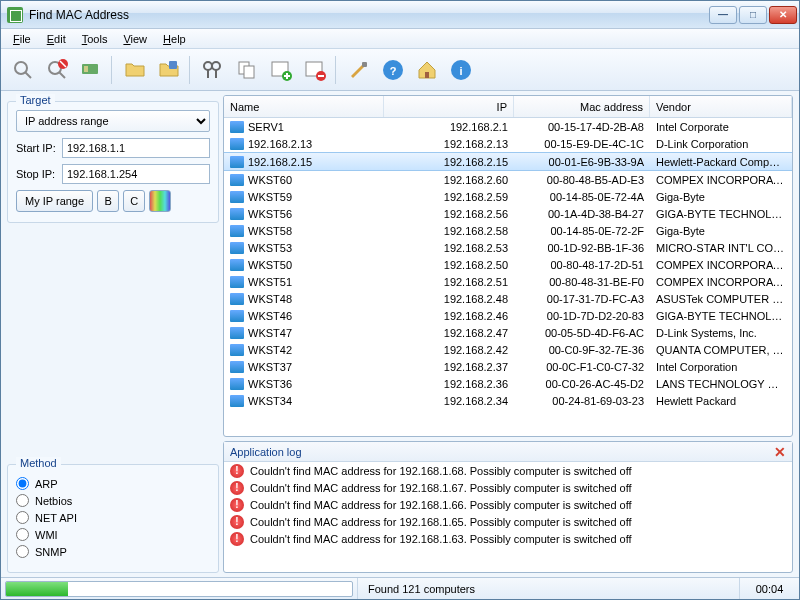 Image resolution: width=800 pixels, height=600 pixels. I want to click on menu-file: File, so click(22, 39).